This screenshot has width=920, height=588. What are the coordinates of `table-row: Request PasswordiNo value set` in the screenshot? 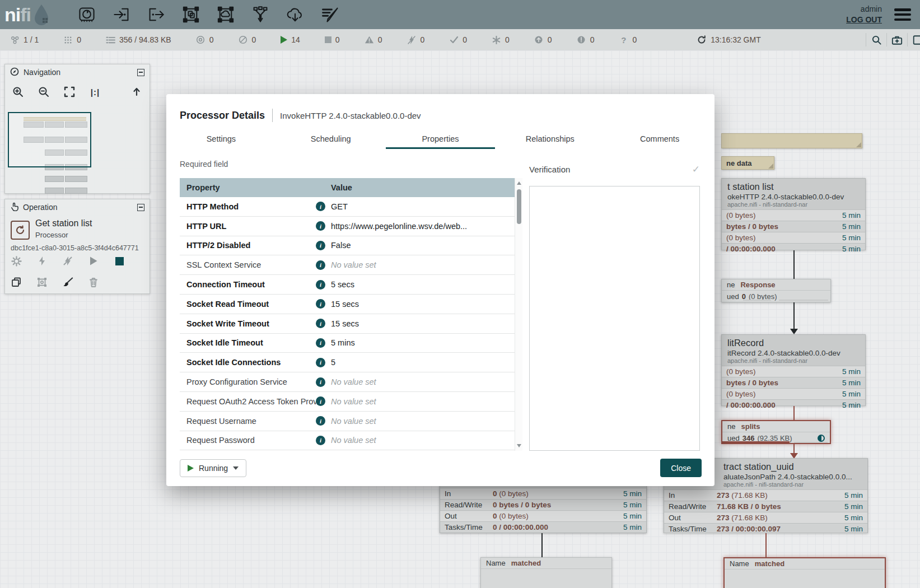 It's located at (347, 441).